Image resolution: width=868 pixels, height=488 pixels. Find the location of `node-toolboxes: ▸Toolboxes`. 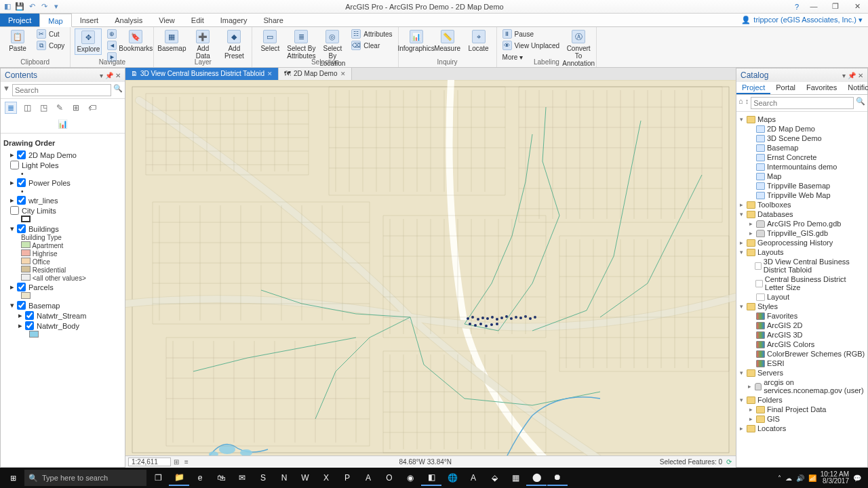

node-toolboxes: ▸Toolboxes is located at coordinates (802, 205).